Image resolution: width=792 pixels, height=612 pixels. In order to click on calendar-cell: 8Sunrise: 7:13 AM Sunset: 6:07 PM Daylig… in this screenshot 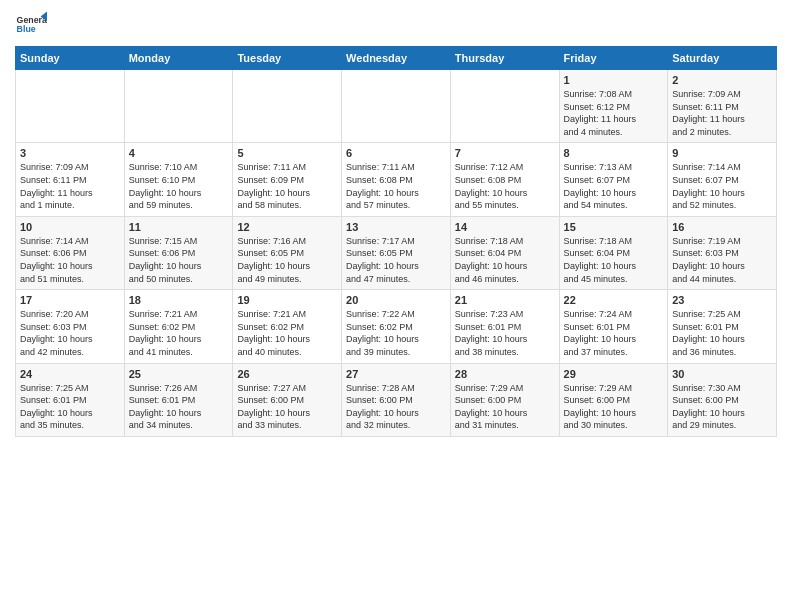, I will do `click(614, 180)`.